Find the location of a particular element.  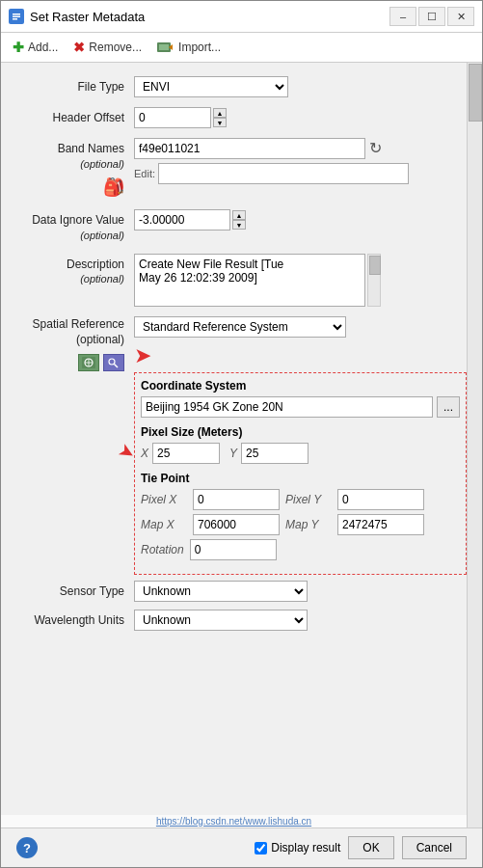

tie-point-section: Tie Point Pixel X Pixel Y Map X Map Y is located at coordinates (301, 516).